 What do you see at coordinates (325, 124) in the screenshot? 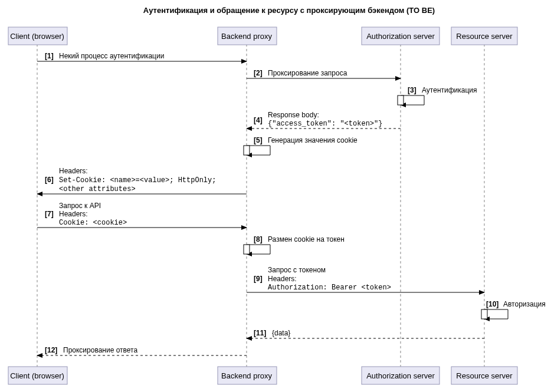
I see `svg-text: {"access_token": "<token>"}` at bounding box center [325, 124].